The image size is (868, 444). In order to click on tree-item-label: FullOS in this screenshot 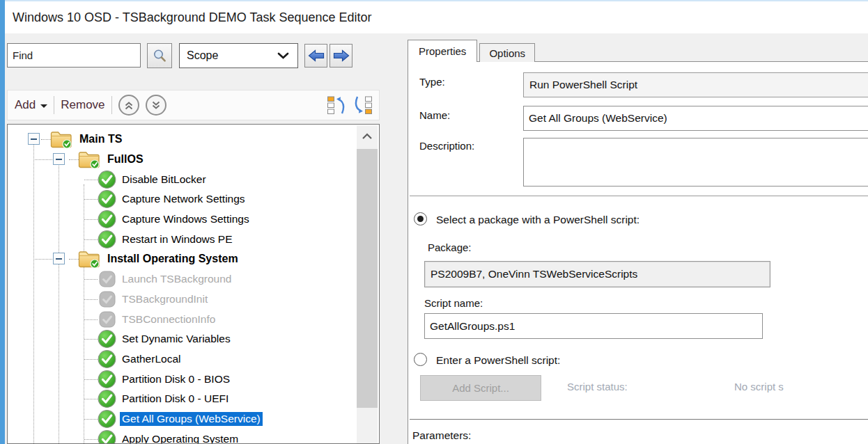, I will do `click(125, 159)`.